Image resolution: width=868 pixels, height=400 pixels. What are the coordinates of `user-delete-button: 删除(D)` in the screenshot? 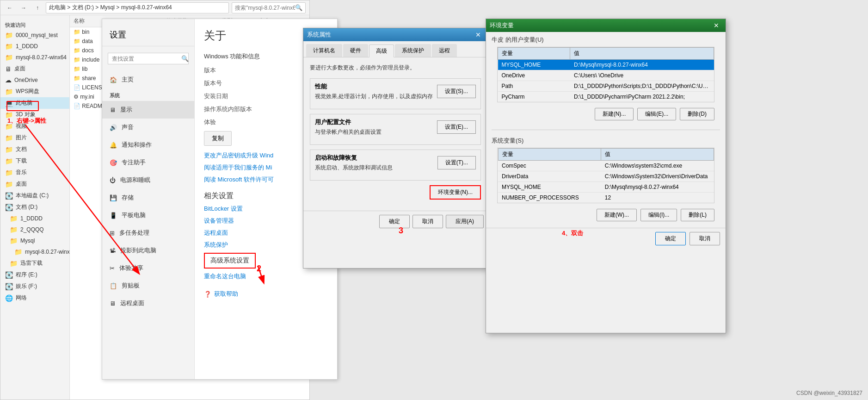 It's located at (697, 114).